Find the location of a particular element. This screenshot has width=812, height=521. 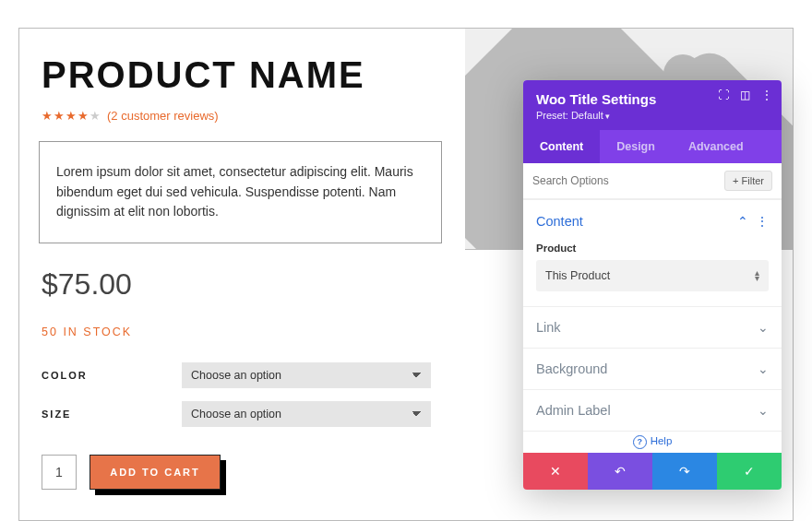

section-title: Link is located at coordinates (548, 327).